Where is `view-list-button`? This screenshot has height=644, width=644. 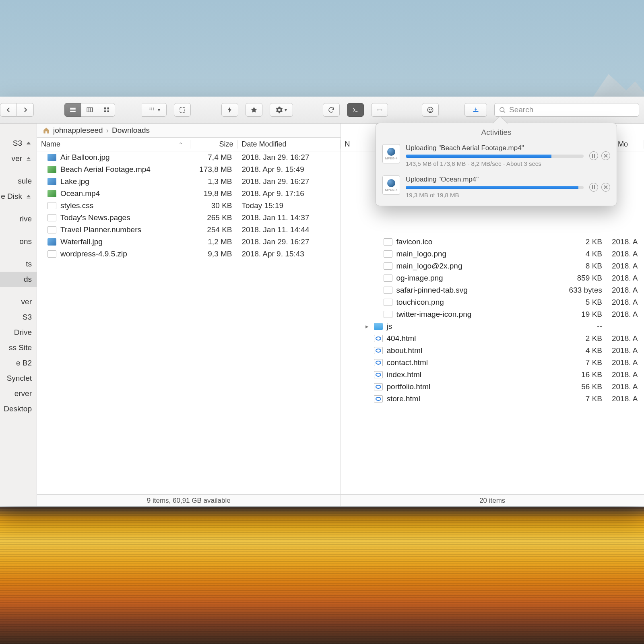
view-list-button is located at coordinates (73, 110).